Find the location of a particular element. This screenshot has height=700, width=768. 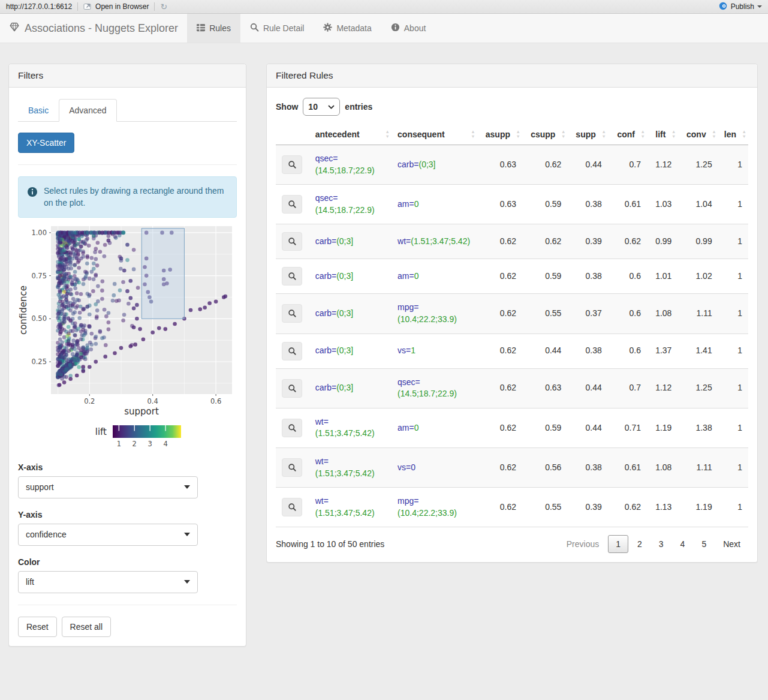

search-icon is located at coordinates (254, 28).